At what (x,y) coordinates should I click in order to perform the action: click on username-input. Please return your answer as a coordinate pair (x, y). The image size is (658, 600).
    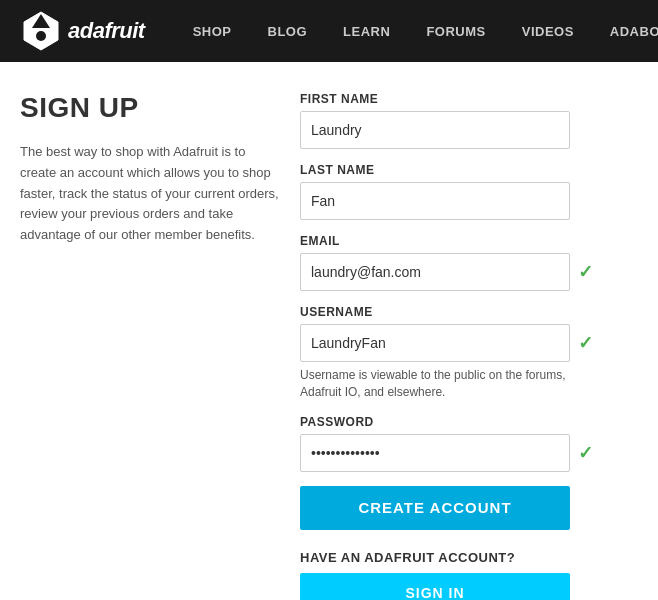
    Looking at the image, I should click on (435, 343).